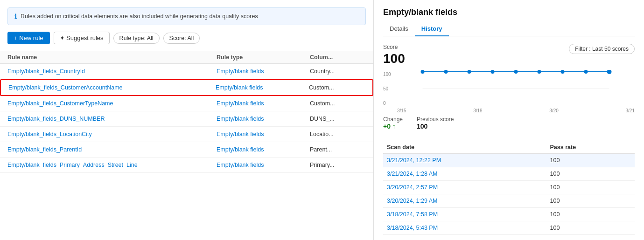  Describe the element at coordinates (139, 16) in the screenshot. I see `info-banner-text: Rules added on critical data elements ar…` at that location.